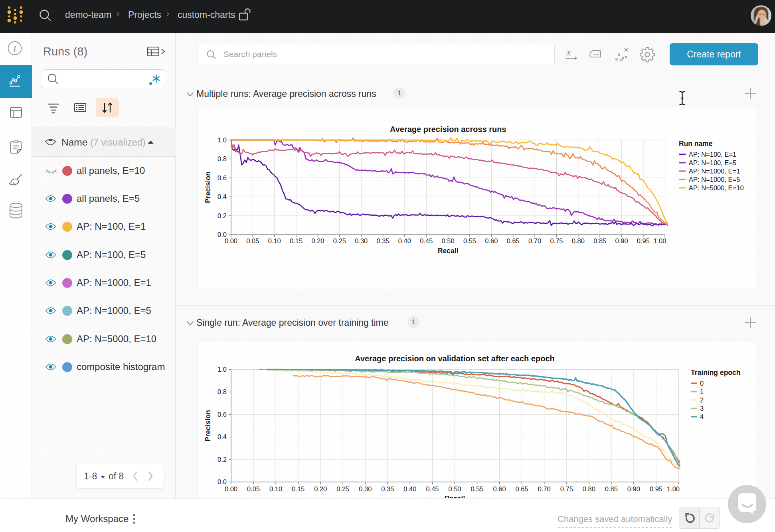 The height and width of the screenshot is (532, 775). I want to click on svg-text: Run name, so click(696, 144).